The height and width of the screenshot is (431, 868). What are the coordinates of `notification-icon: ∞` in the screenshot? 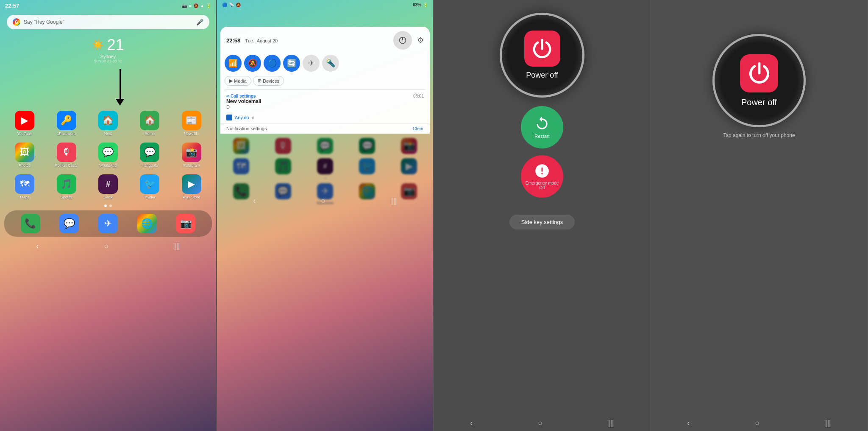 It's located at (190, 6).